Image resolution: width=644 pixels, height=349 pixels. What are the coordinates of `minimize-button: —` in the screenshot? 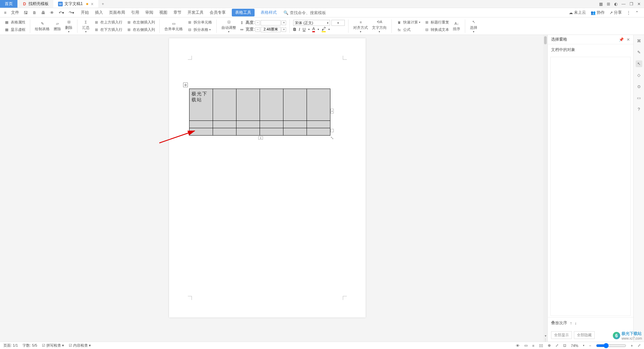 It's located at (624, 4).